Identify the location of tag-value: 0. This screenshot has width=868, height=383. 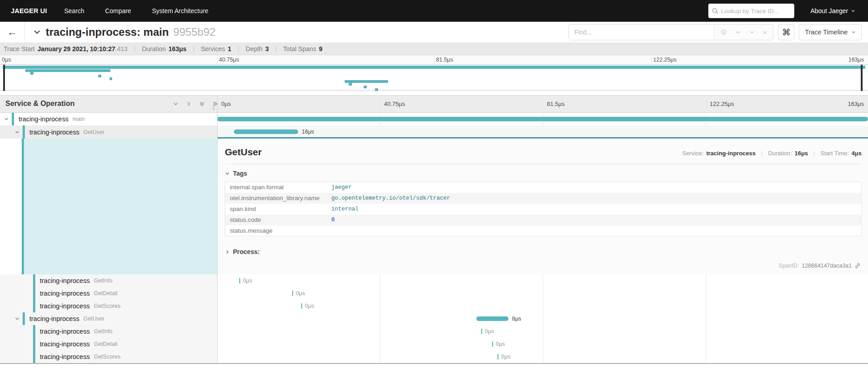
(594, 220).